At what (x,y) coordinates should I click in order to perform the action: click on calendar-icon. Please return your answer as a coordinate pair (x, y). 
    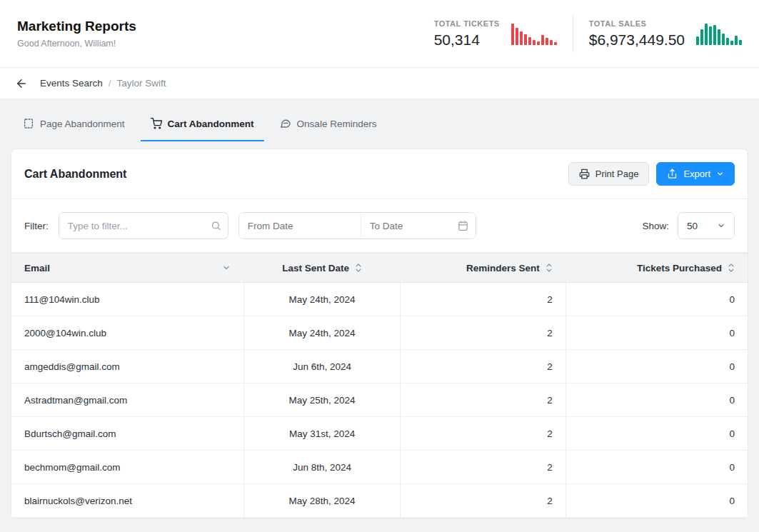
    Looking at the image, I should click on (463, 226).